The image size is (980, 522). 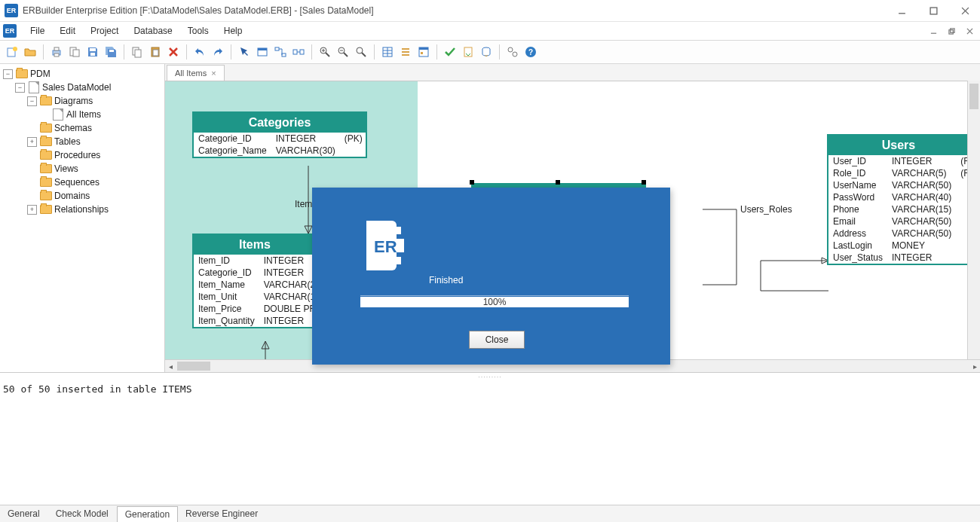 I want to click on table-row: LastLoginMONEY, so click(x=901, y=246).